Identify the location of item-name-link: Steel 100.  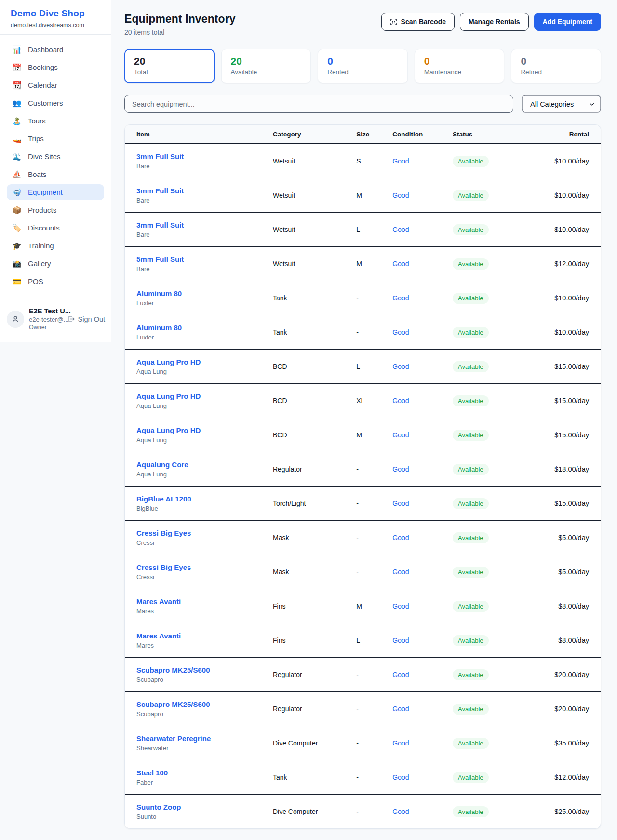
(152, 772).